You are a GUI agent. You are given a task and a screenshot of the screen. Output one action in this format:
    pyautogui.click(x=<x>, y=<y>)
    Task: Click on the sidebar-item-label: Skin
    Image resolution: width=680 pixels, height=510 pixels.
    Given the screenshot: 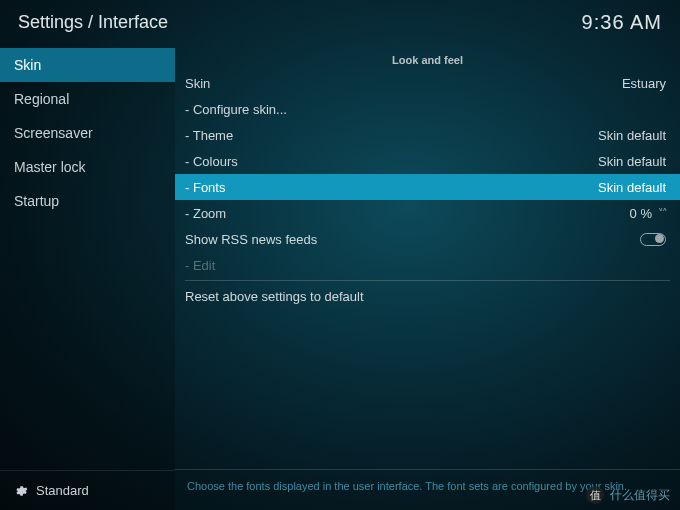 What is the action you would take?
    pyautogui.click(x=28, y=65)
    